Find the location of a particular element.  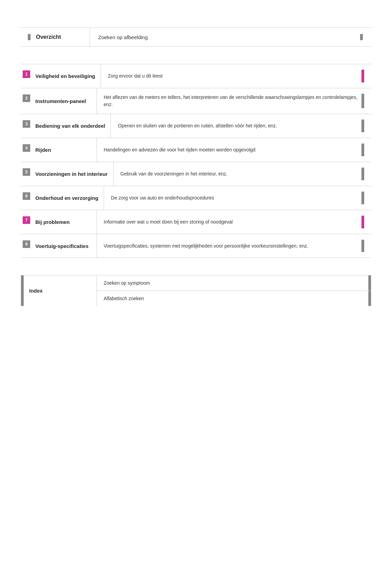

chapter-desc-5: Gebruik van de voorzieningen in het inte… is located at coordinates (241, 174).